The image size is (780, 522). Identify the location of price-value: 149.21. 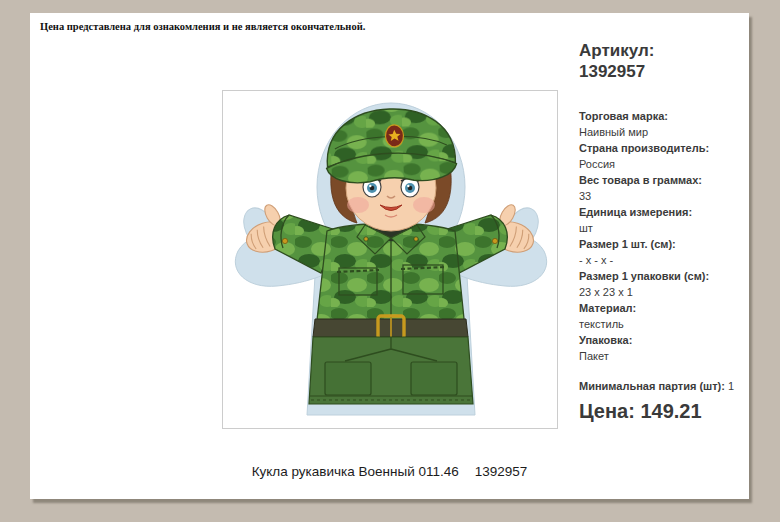
(670, 411).